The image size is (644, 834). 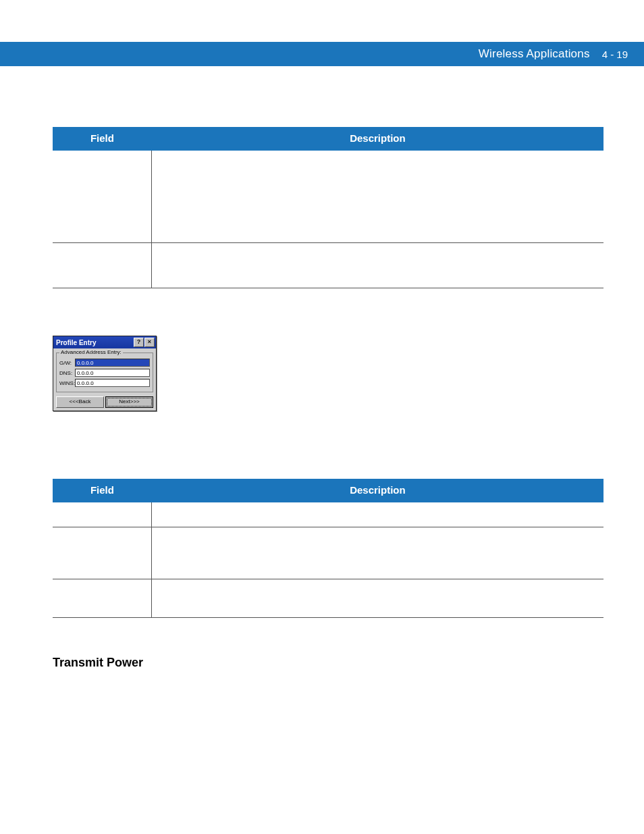 I want to click on table1-header-description: Description, so click(x=378, y=138).